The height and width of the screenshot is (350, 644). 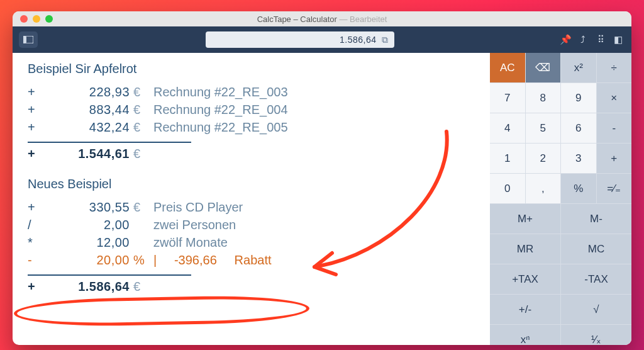 I want to click on key-2: 2, so click(x=543, y=159).